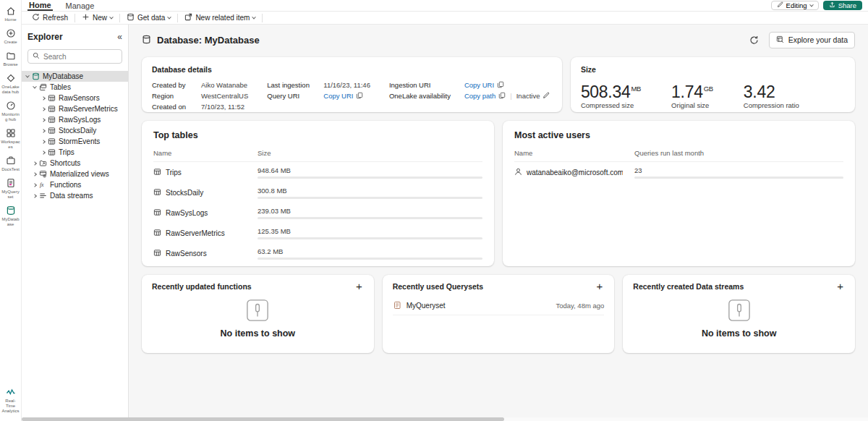 This screenshot has width=868, height=421. Describe the element at coordinates (178, 18) in the screenshot. I see `toolbar-divider` at that location.